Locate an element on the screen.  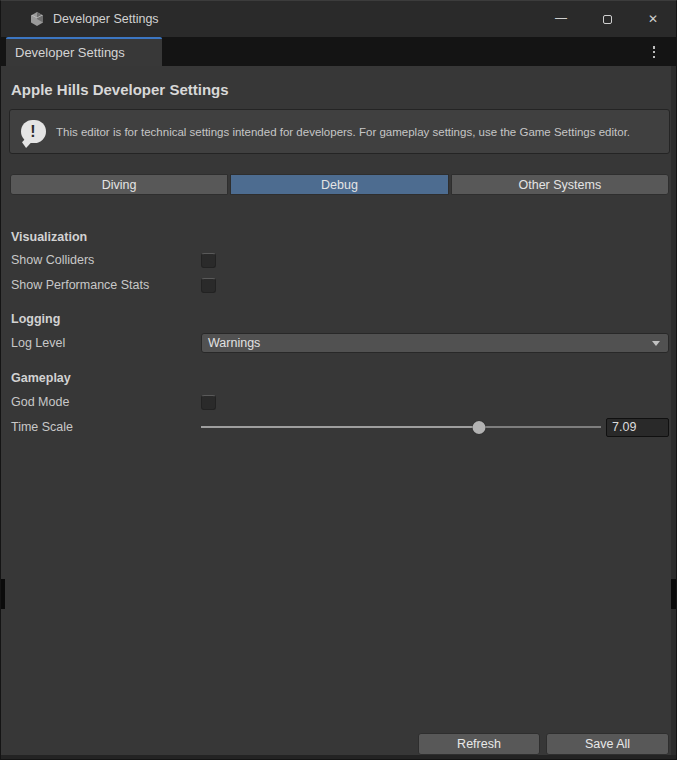
show-colliders-checkbox is located at coordinates (208, 260).